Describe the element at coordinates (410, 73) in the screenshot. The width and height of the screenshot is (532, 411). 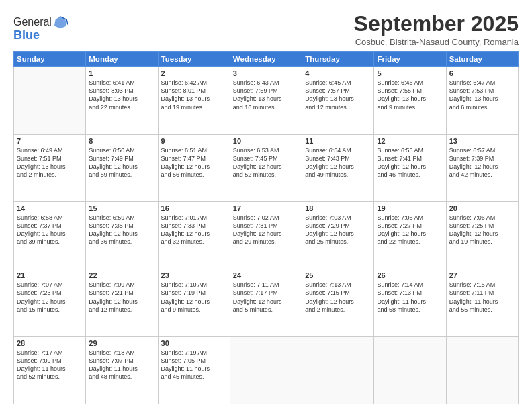
I see `day-number: 5` at that location.